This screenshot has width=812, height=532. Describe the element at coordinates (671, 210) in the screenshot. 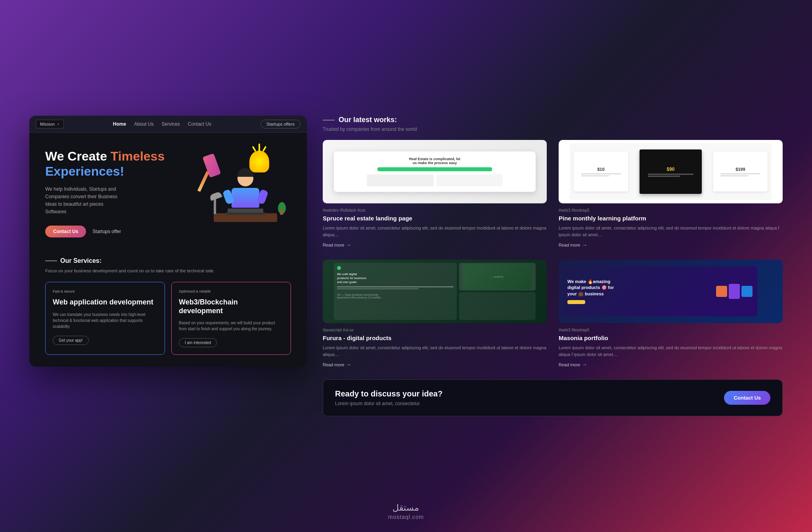

I see `work-tags-2: #web3 #bootrap5` at that location.